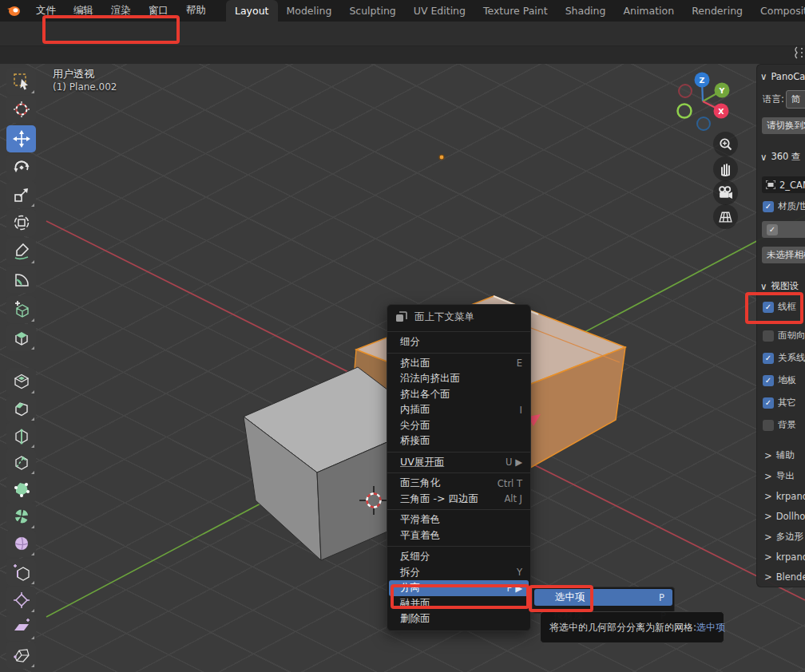 The width and height of the screenshot is (805, 672). Describe the element at coordinates (779, 425) in the screenshot. I see `background-checkbox: 背景` at that location.